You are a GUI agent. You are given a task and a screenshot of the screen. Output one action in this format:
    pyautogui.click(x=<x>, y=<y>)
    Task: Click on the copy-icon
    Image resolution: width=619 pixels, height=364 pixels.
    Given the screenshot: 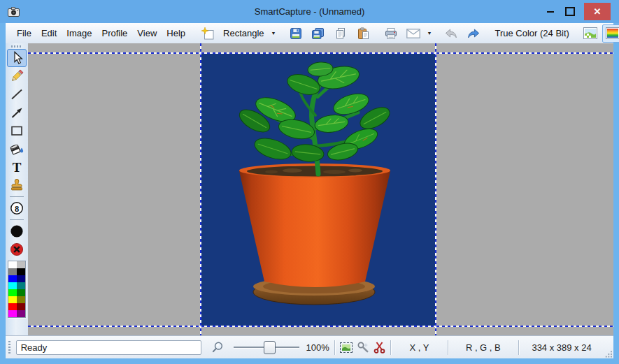 What is the action you would take?
    pyautogui.click(x=341, y=34)
    